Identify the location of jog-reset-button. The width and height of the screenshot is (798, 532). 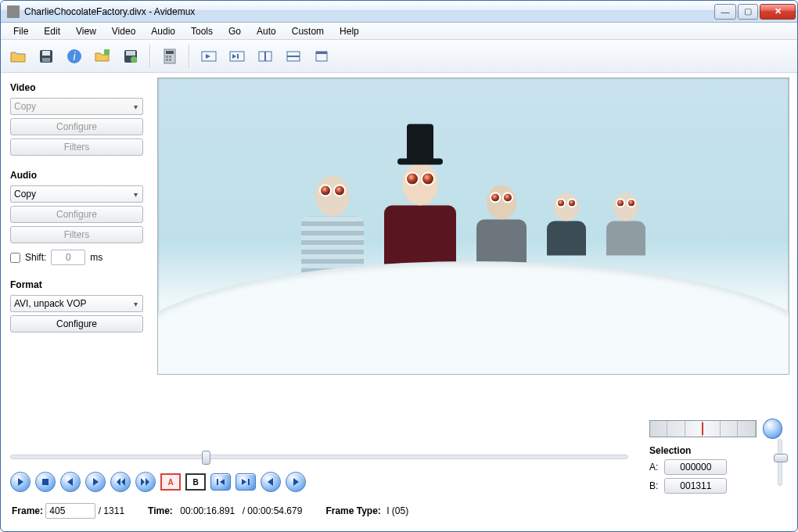
(773, 429).